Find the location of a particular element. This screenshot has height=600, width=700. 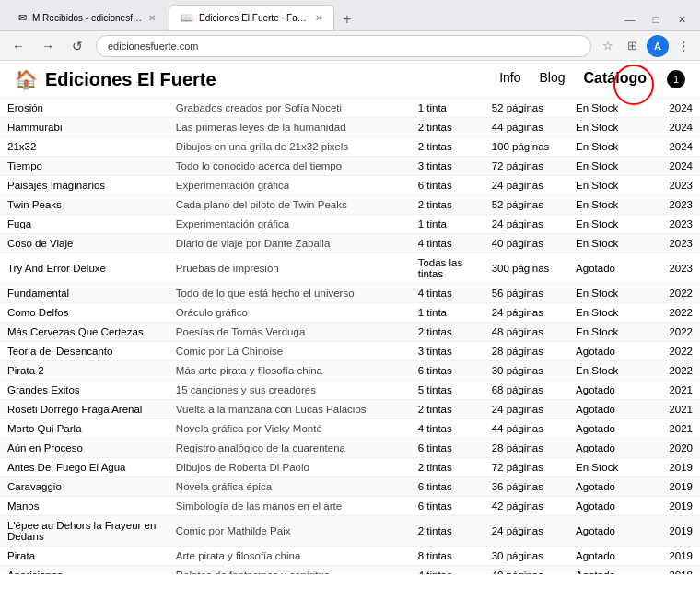

site-title-text: Ediciones El Fuerte is located at coordinates (131, 79).